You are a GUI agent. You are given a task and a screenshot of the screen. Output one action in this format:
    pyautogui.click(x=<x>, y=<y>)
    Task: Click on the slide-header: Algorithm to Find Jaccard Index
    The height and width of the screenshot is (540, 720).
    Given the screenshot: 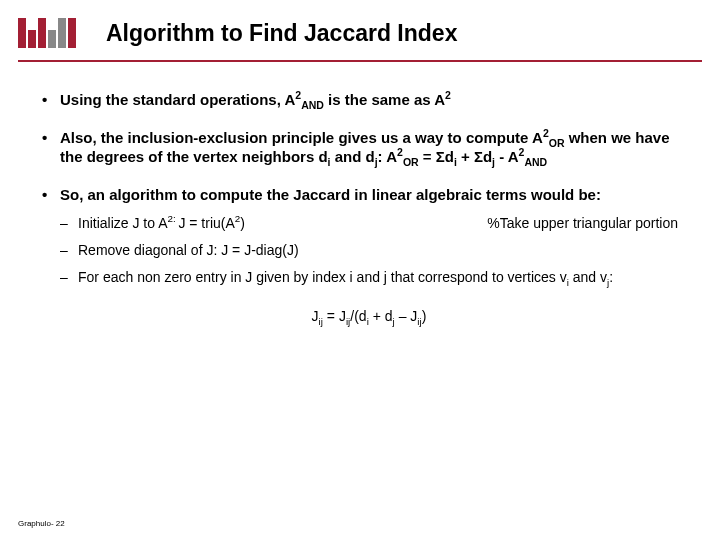 What is the action you would take?
    pyautogui.click(x=360, y=27)
    